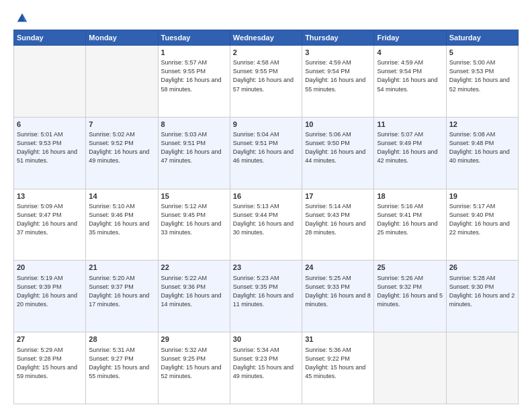 This screenshot has height=411, width=532. I want to click on day-info: Sunrise: 5:01 AMSunset: 9:53 PMDaylight:…, so click(50, 148).